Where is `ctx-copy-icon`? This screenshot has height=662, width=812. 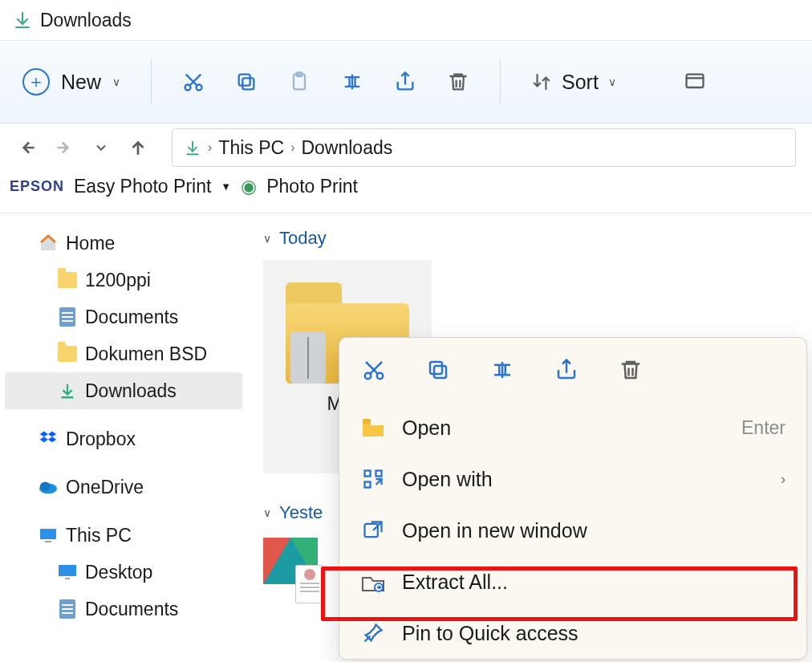 ctx-copy-icon is located at coordinates (438, 370).